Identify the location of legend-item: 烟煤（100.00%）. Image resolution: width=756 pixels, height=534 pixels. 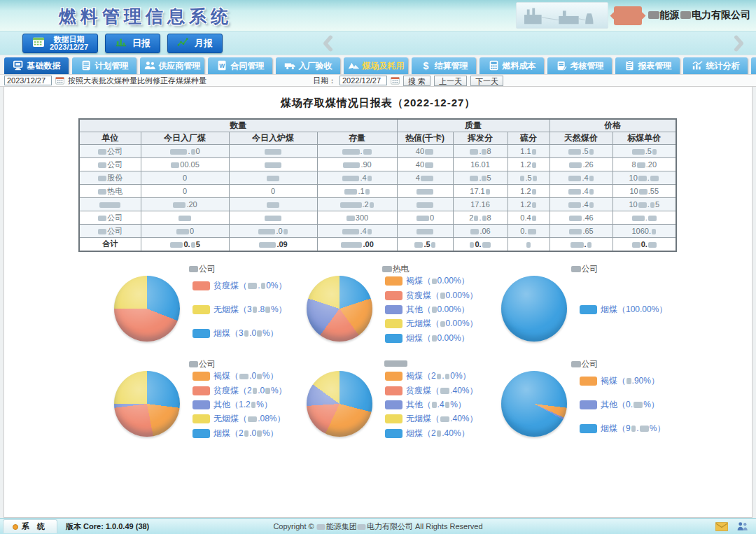
(623, 309).